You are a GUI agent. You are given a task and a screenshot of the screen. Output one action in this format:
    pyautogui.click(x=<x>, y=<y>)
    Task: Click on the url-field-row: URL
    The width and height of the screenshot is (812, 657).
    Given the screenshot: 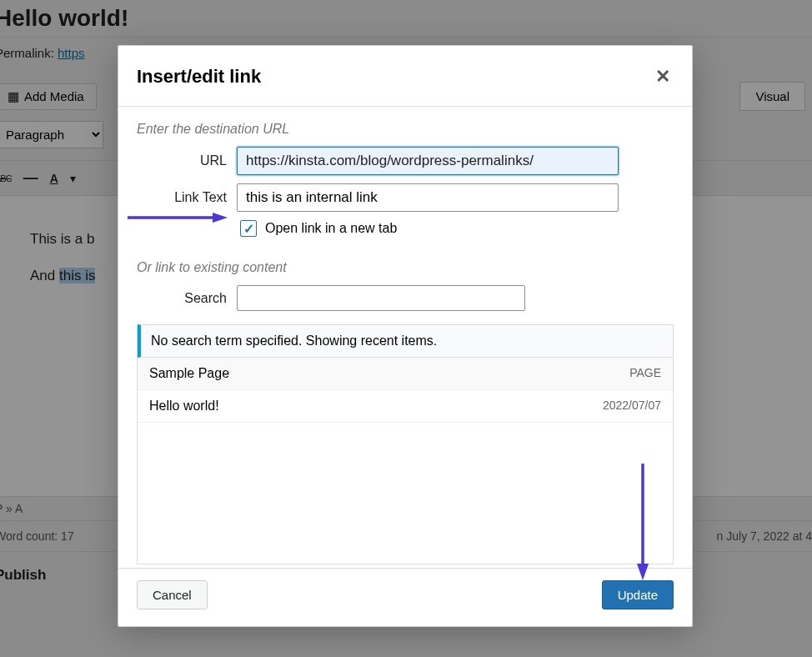 What is the action you would take?
    pyautogui.click(x=405, y=161)
    